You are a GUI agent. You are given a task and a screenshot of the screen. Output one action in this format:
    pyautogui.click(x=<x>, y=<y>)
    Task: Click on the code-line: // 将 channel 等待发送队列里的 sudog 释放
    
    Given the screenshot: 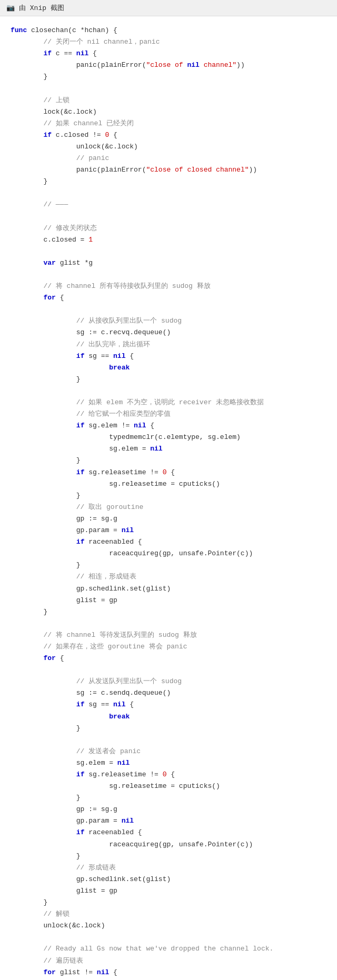 What is the action you would take?
    pyautogui.click(x=168, y=635)
    